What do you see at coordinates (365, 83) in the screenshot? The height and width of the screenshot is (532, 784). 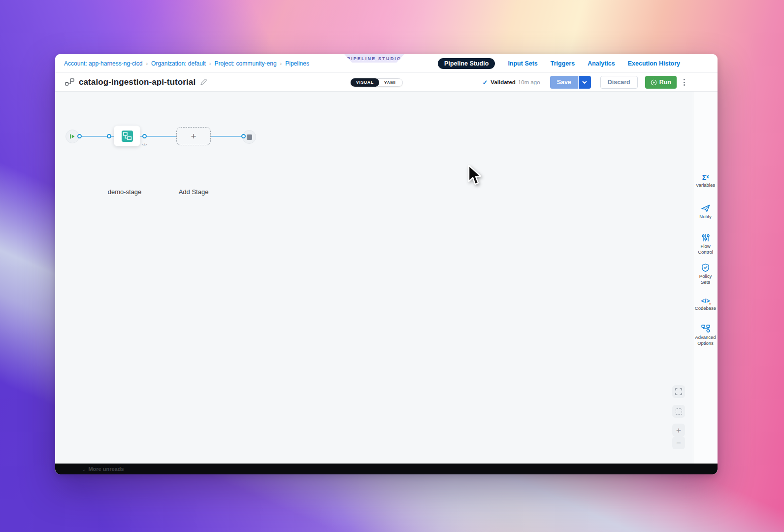 I see `toggle-visual: VISUAL` at bounding box center [365, 83].